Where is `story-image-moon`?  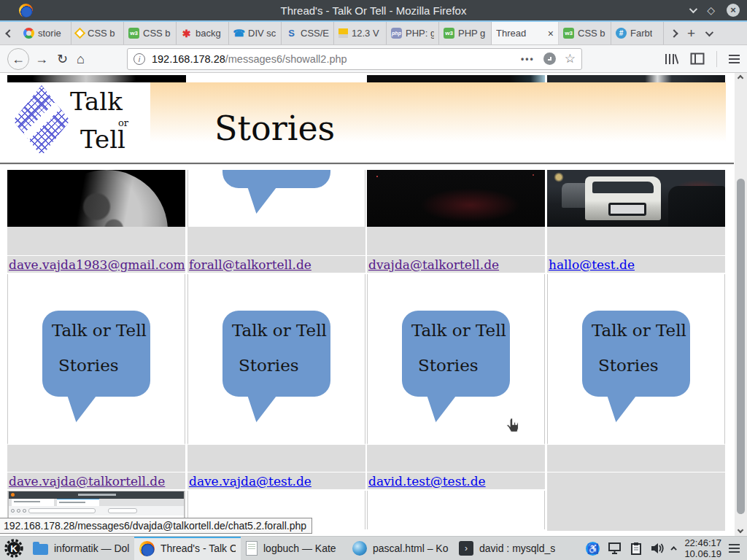
story-image-moon is located at coordinates (96, 198).